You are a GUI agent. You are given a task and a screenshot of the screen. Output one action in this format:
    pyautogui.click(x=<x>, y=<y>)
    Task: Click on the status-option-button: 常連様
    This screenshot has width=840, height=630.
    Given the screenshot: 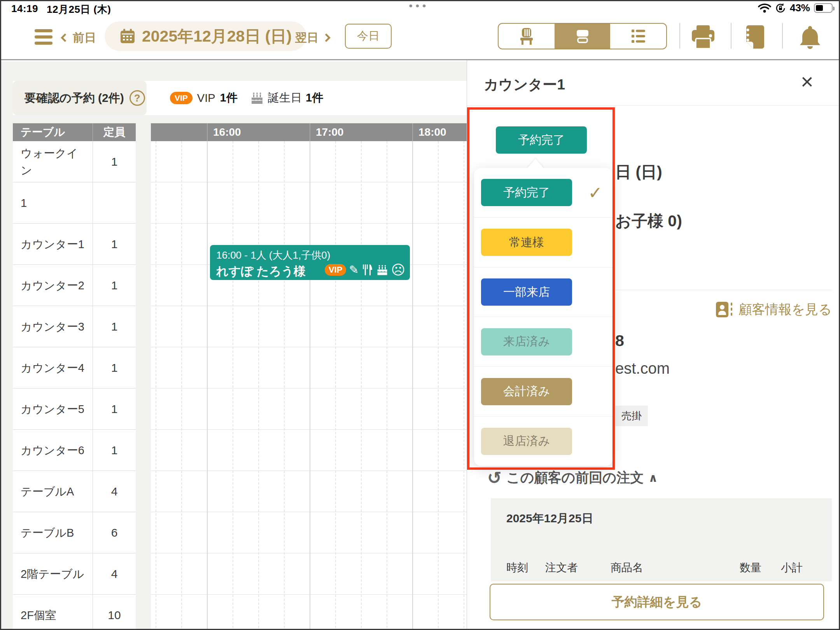 What is the action you would take?
    pyautogui.click(x=527, y=242)
    